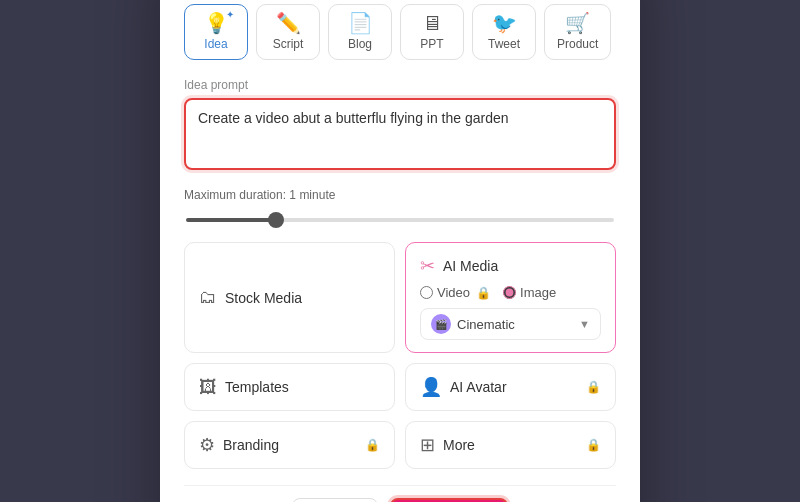  What do you see at coordinates (216, 44) in the screenshot?
I see `tab-idea-label: Idea` at bounding box center [216, 44].